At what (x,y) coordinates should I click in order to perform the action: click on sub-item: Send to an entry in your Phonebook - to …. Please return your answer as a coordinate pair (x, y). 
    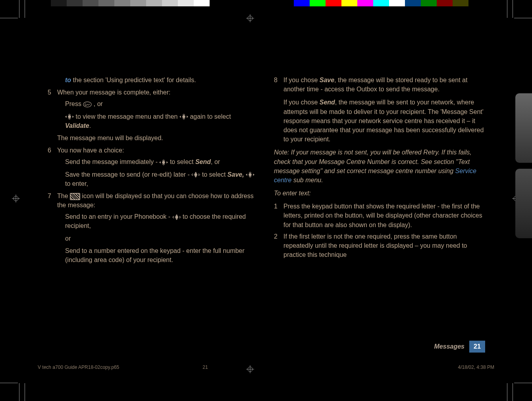
    Looking at the image, I should click on (162, 221).